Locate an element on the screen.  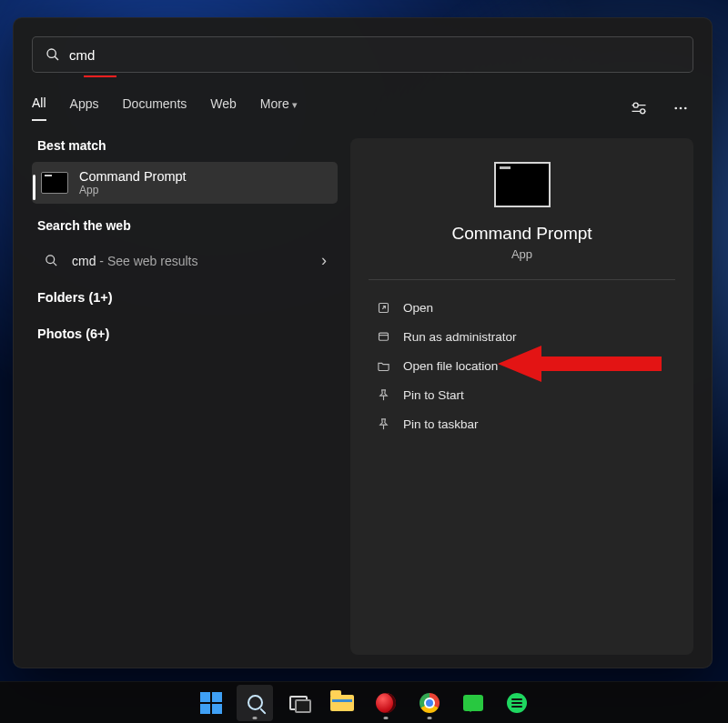
web-result-cmd: cmd - See web results › is located at coordinates (185, 260).